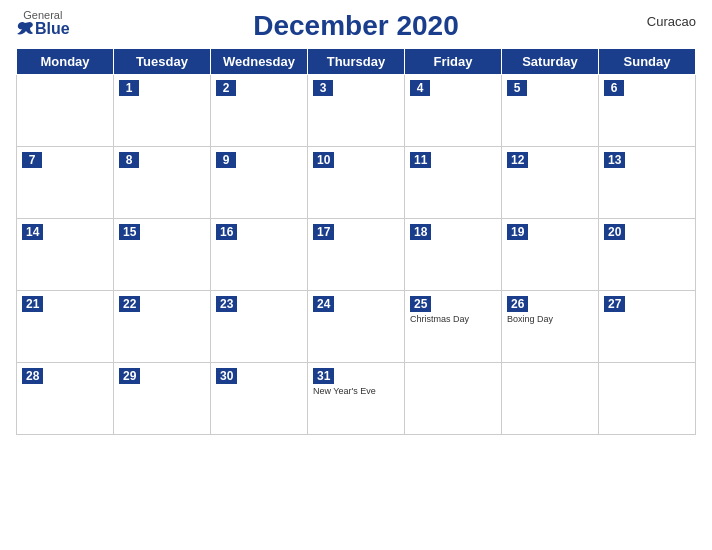 This screenshot has height=550, width=712. I want to click on day-number: 2, so click(226, 88).